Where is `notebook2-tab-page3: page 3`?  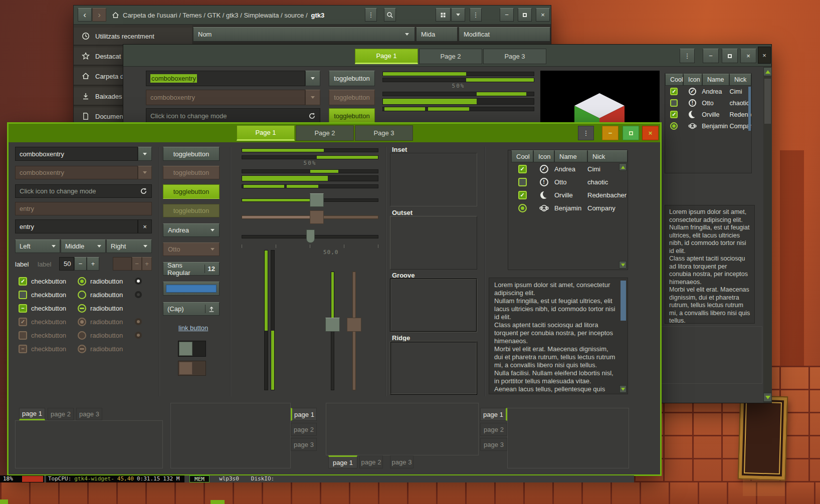 notebook2-tab-page3: page 3 is located at coordinates (304, 444).